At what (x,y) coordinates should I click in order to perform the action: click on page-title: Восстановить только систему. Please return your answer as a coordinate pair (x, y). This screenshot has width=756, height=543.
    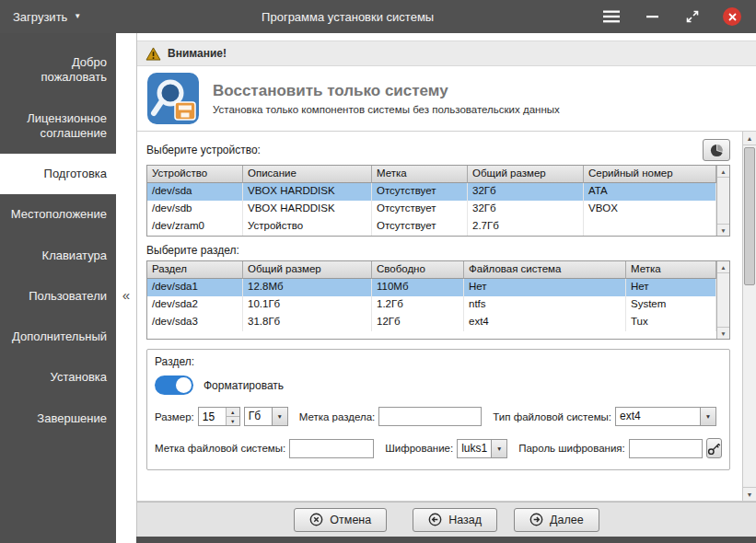
    Looking at the image, I should click on (387, 91).